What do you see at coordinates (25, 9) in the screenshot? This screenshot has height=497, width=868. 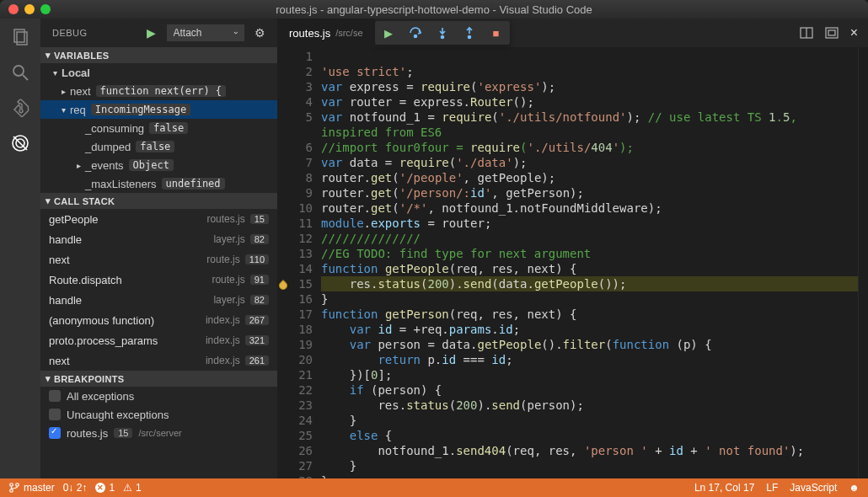 I see `traffic-lights` at bounding box center [25, 9].